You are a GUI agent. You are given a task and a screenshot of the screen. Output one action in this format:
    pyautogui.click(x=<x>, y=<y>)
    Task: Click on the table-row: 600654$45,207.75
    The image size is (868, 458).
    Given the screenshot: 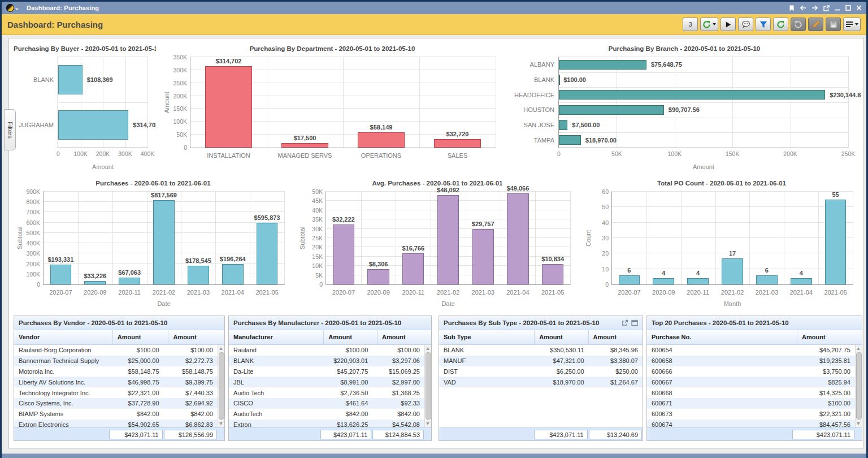 What is the action you would take?
    pyautogui.click(x=751, y=351)
    